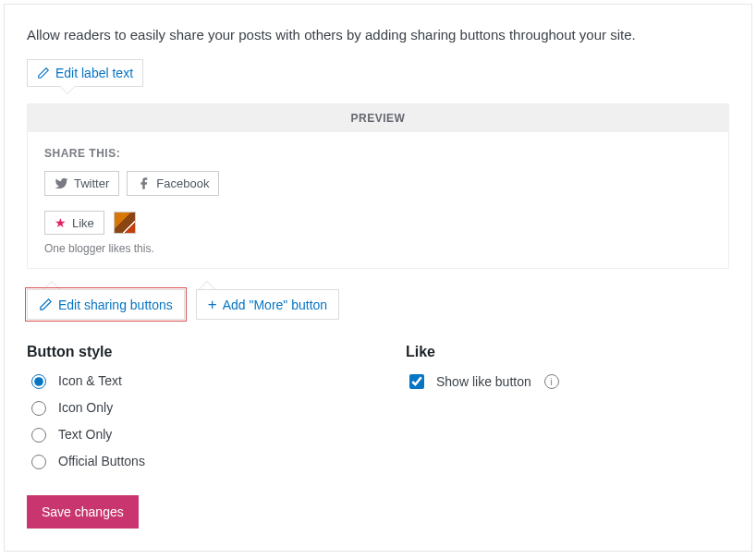  I want to click on twitter-label: Twitter, so click(91, 183).